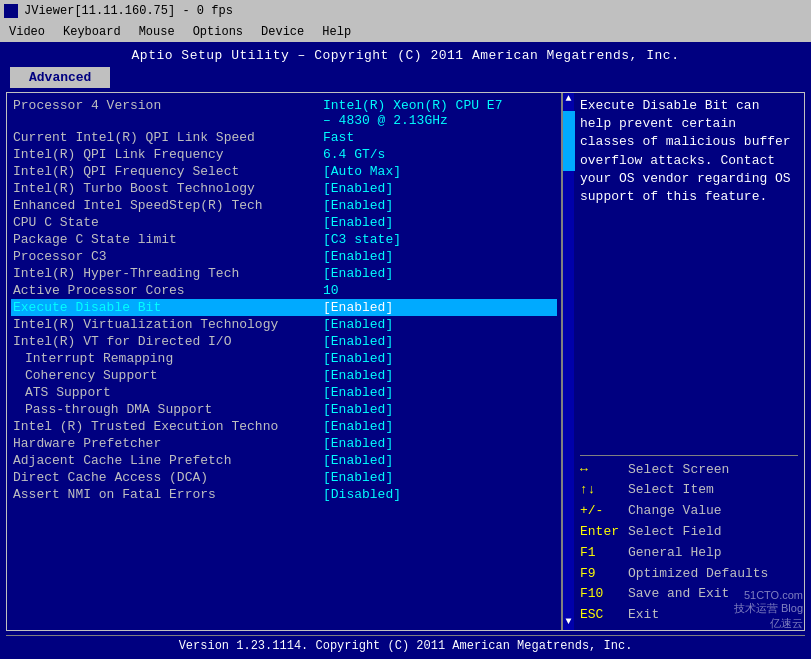 Image resolution: width=811 pixels, height=659 pixels. Describe the element at coordinates (406, 76) in the screenshot. I see `tab-row: Advanced` at that location.